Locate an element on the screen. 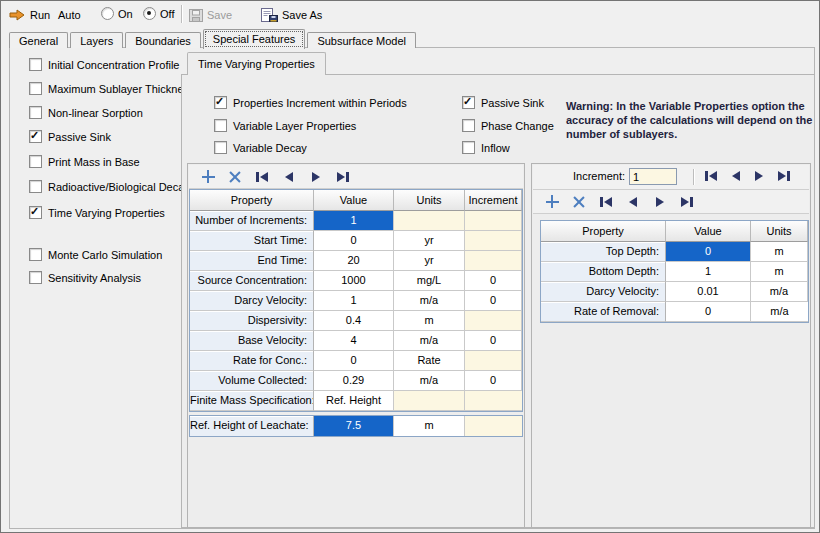  property-cell: Dispersivity: is located at coordinates (252, 321).